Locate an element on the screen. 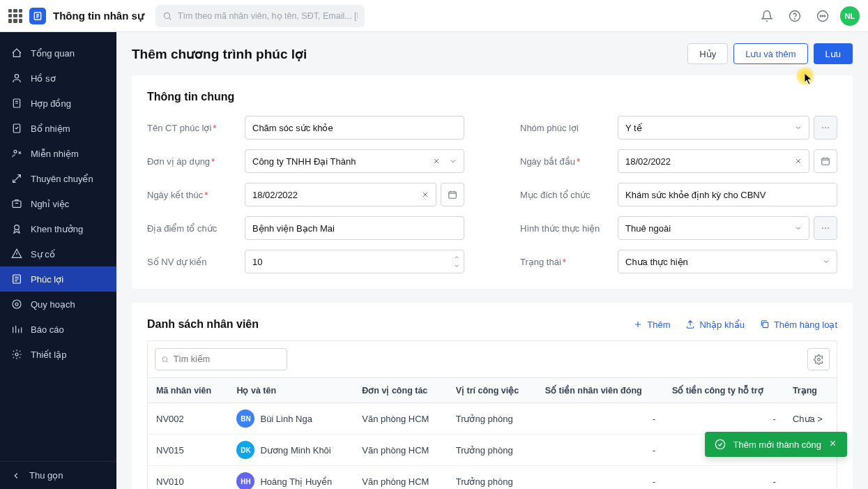  sidebar-item-8: Sự cố is located at coordinates (59, 254).